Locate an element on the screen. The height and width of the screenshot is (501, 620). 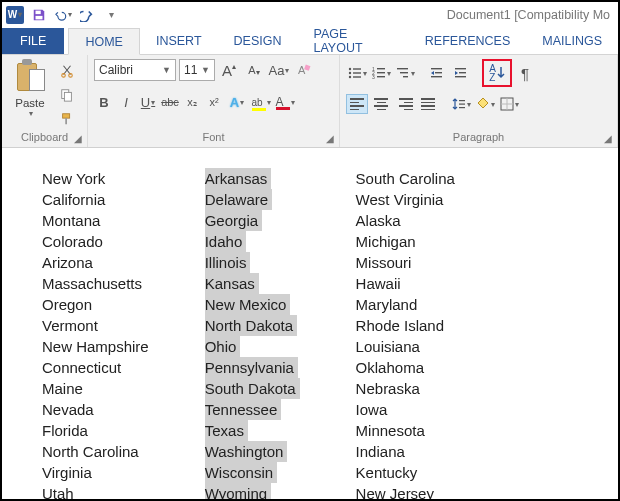
paragraph-dialog-launcher: ◢ is located at coordinates (608, 139).